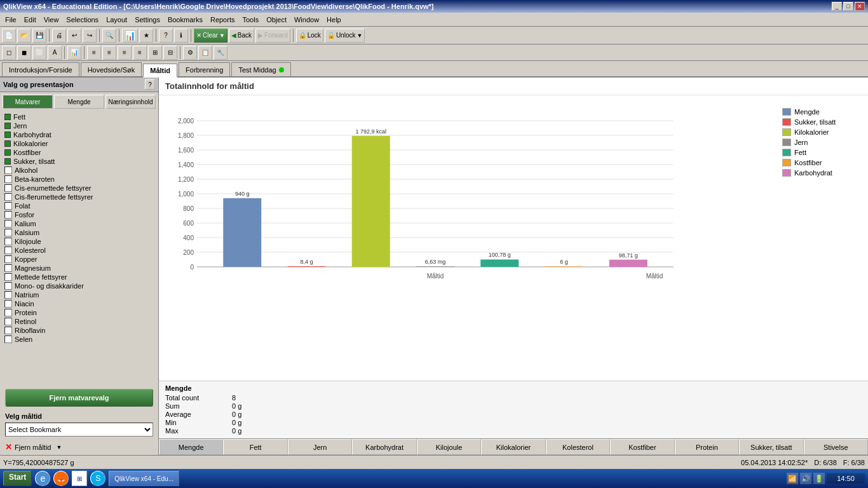 This screenshot has width=868, height=488. I want to click on tb2-btn2: ◼, so click(24, 53).